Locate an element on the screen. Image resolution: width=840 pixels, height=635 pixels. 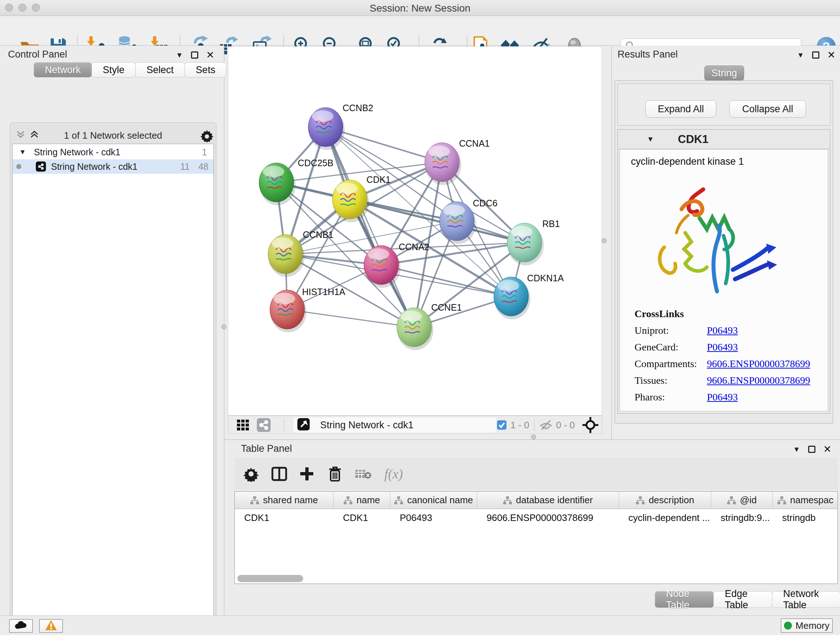
network-view-title: String Network - cdk1 is located at coordinates (367, 425).